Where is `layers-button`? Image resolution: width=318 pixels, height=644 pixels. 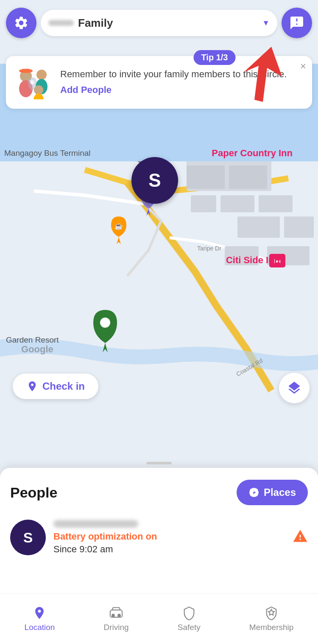
layers-button is located at coordinates (294, 388).